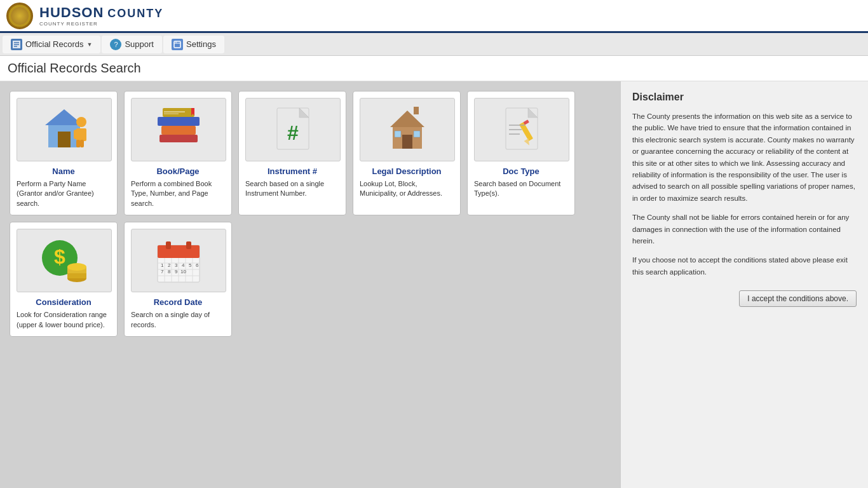  What do you see at coordinates (102, 15) in the screenshot?
I see `county-logo-text: HUDSON COUNTY COUNTY REGISTER` at bounding box center [102, 15].